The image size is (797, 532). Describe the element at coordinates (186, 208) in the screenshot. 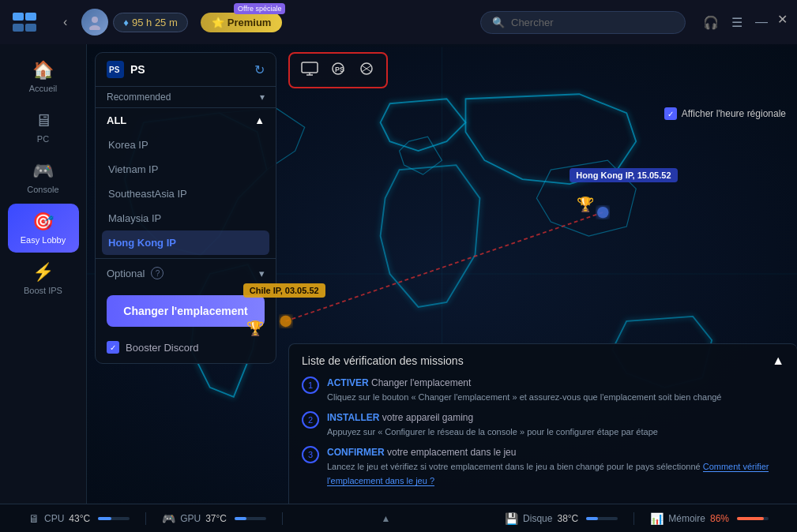

I see `left-panel: PS PS ↻ Recommended ▾ ALL ▲ Korea IP Vie…` at that location.